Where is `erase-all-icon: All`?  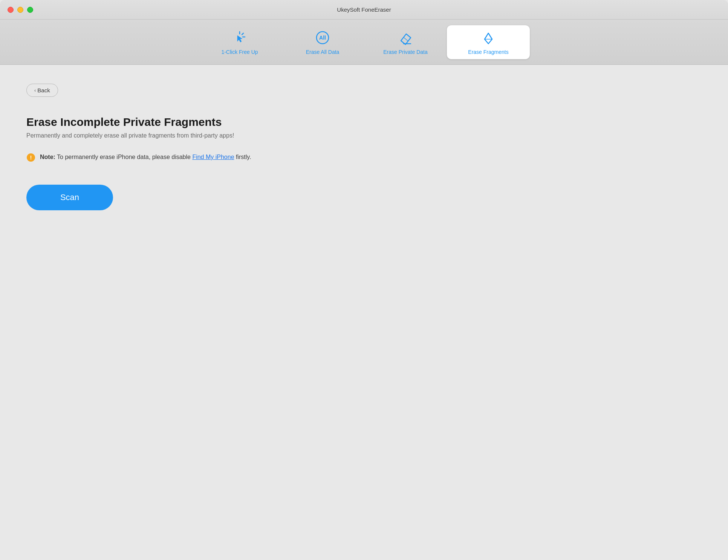
erase-all-icon: All is located at coordinates (323, 38).